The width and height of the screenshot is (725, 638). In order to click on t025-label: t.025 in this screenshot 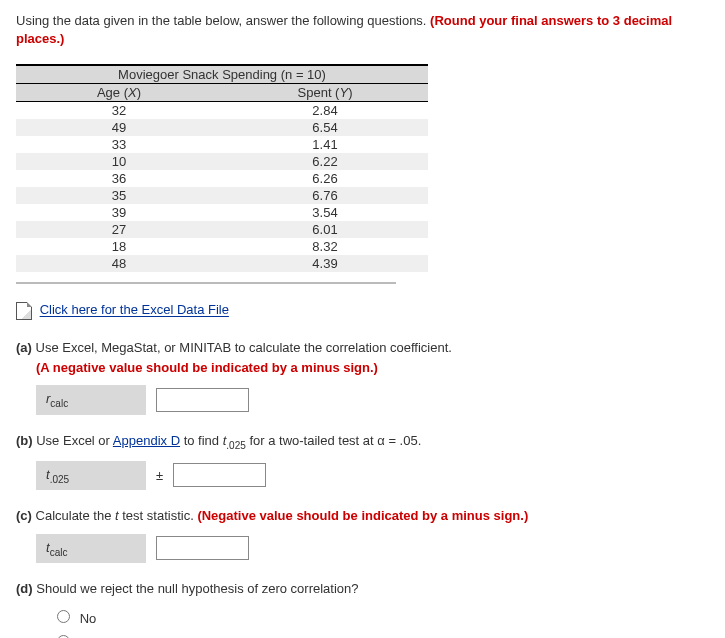, I will do `click(91, 476)`.